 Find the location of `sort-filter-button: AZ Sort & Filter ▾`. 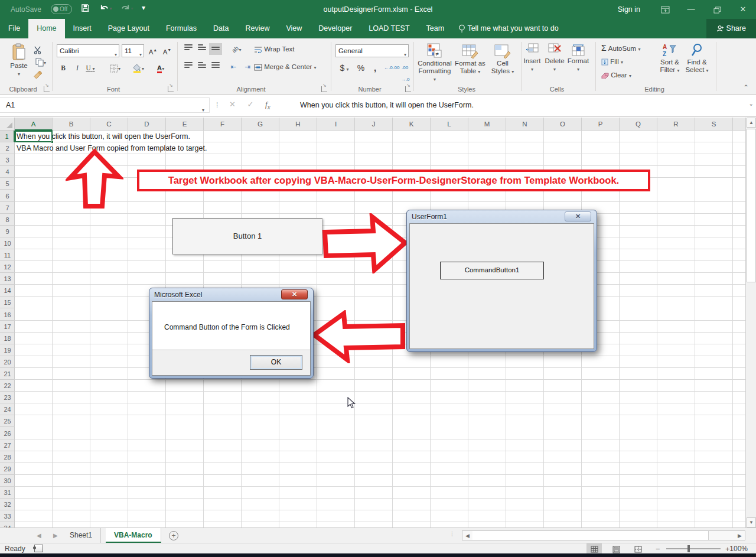

sort-filter-button: AZ Sort & Filter ▾ is located at coordinates (670, 59).